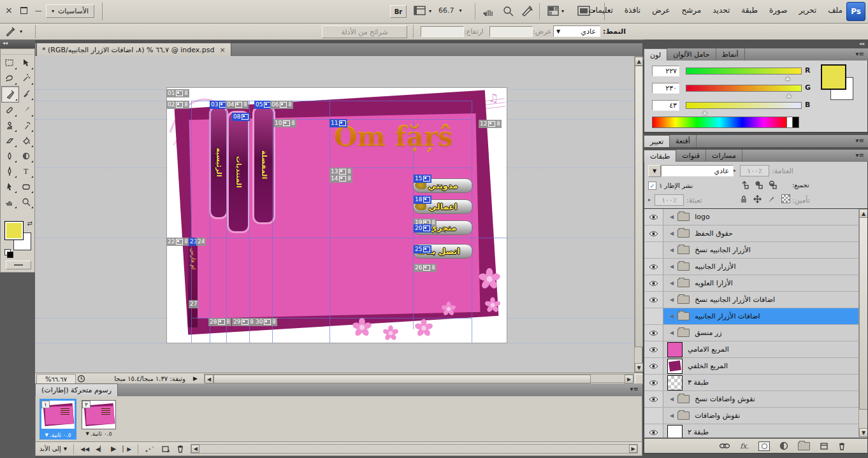  I want to click on tab-swatches: حامل الآلوان, so click(691, 55).